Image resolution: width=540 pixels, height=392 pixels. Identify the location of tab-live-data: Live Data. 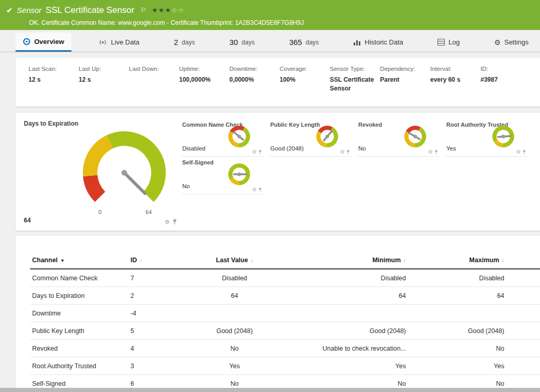
(119, 42).